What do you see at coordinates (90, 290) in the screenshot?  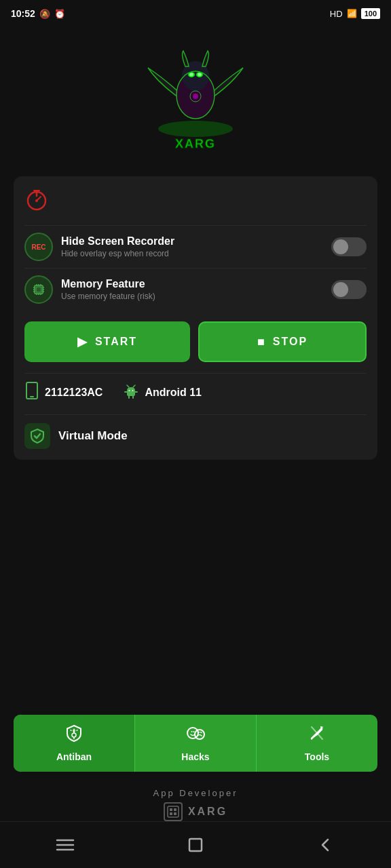 I see `feature-left-memory: Memory Feature Use memory feature (risk)` at bounding box center [90, 290].